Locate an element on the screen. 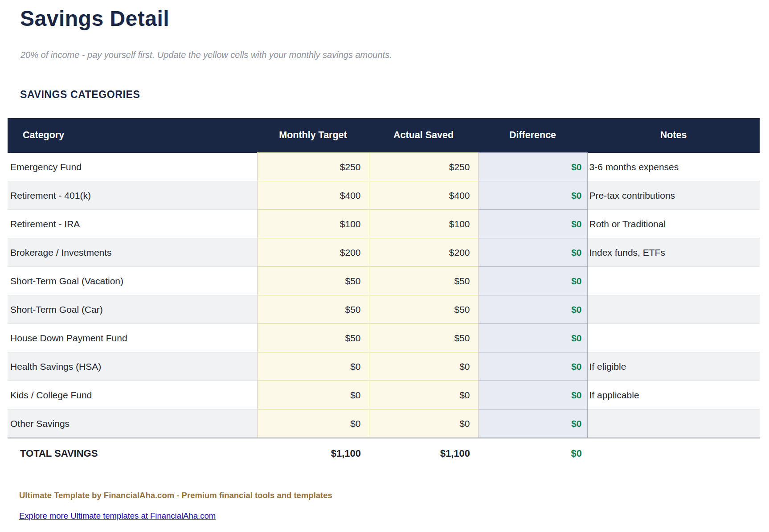 Image resolution: width=769 pixels, height=532 pixels. table-header-row: Category Monthly Target Actual Saved Dif… is located at coordinates (384, 135).